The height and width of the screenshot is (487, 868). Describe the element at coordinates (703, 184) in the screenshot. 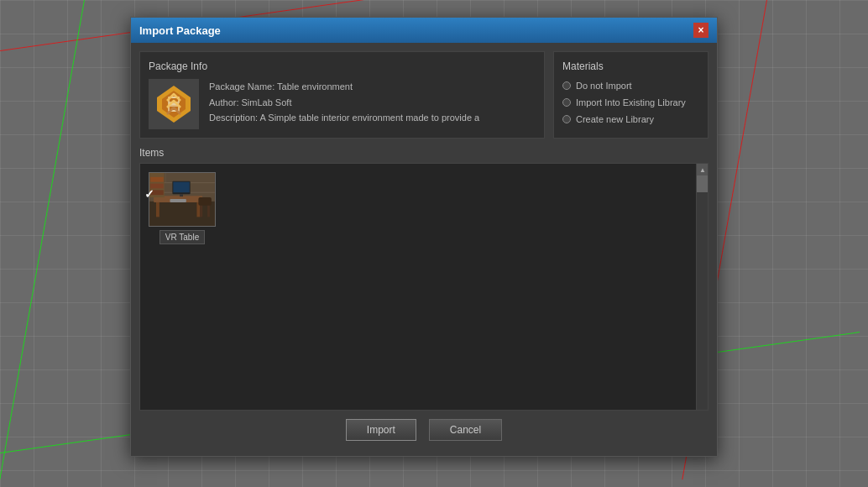

I see `scrollbar-thumb` at that location.